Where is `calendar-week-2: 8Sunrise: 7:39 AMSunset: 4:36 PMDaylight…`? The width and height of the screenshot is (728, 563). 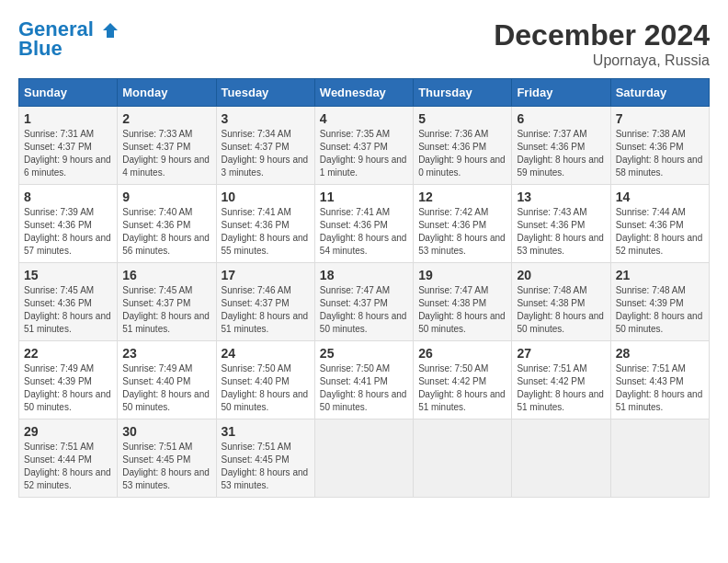
calendar-week-2: 8Sunrise: 7:39 AMSunset: 4:36 PMDaylight… is located at coordinates (364, 224).